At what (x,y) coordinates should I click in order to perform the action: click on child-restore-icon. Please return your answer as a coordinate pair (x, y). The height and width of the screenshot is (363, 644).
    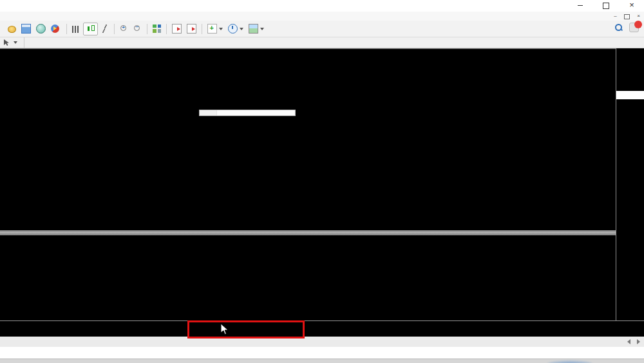
    Looking at the image, I should click on (627, 17).